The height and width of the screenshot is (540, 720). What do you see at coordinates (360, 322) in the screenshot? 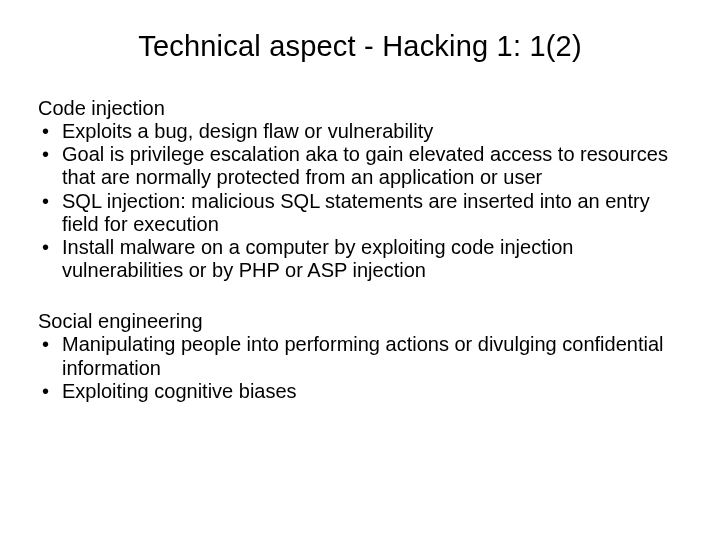
I see `section-heading-2: Social engineering` at bounding box center [360, 322].